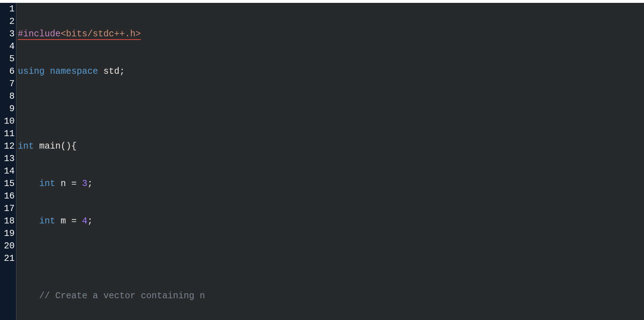  What do you see at coordinates (74, 71) in the screenshot?
I see `keyword-token: namespace` at bounding box center [74, 71].